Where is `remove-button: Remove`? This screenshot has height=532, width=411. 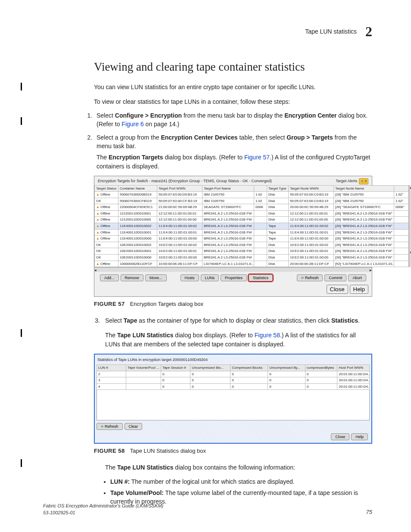
remove-button: Remove is located at coordinates (132, 278).